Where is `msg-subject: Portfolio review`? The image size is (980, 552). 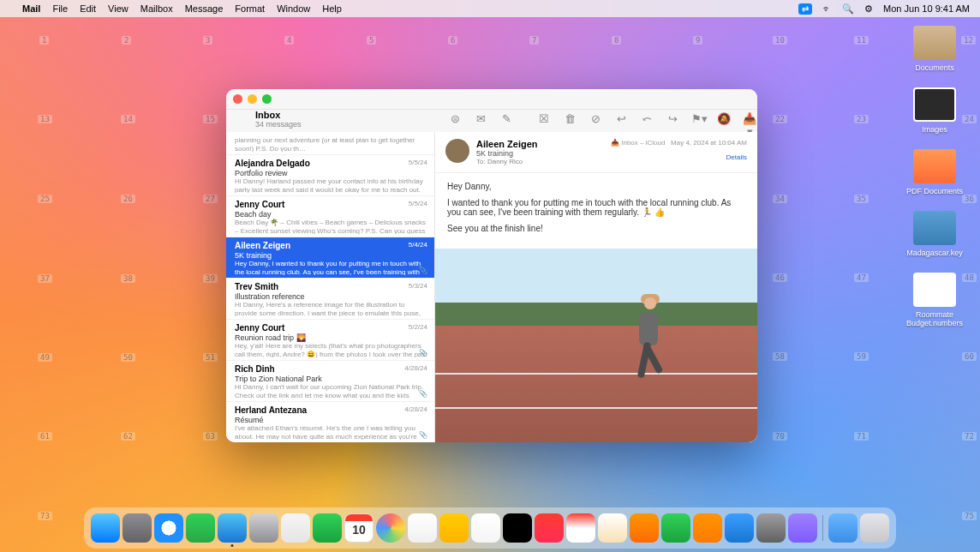 msg-subject: Portfolio review is located at coordinates (331, 173).